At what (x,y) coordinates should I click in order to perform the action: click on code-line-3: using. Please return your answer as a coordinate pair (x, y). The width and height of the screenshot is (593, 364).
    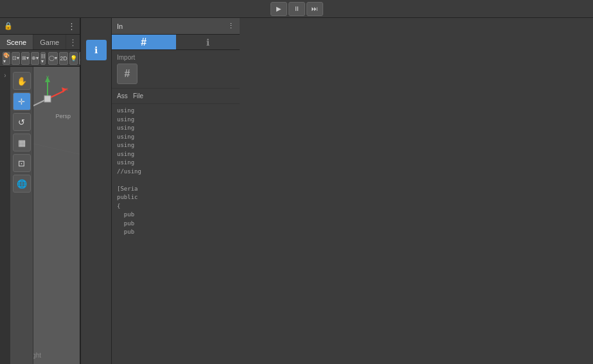
    Looking at the image, I should click on (176, 128).